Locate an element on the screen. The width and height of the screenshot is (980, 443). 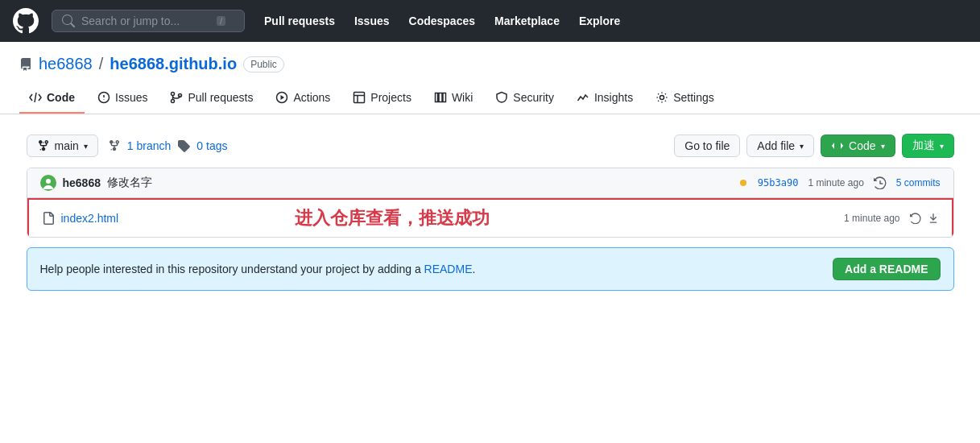
tags-icon is located at coordinates (184, 146).